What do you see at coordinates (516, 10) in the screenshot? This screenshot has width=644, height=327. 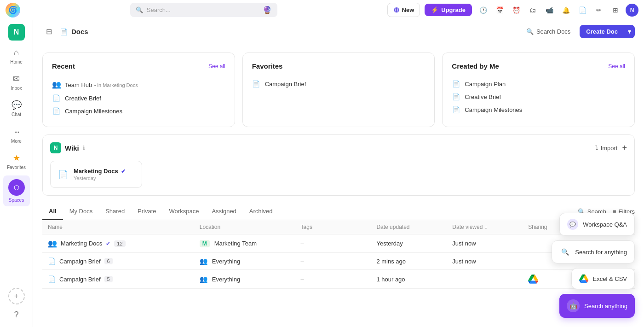 I see `timer-icon: ⏰` at bounding box center [516, 10].